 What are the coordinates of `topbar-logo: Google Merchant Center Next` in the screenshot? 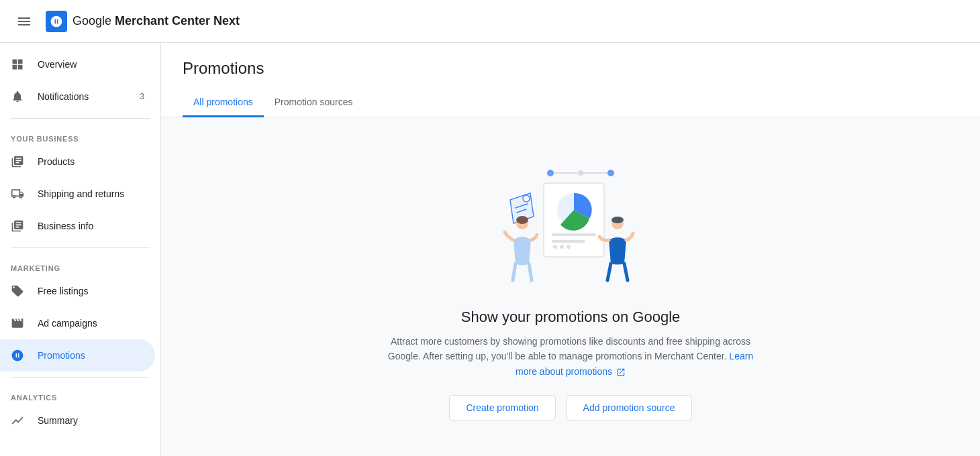 It's located at (142, 21).